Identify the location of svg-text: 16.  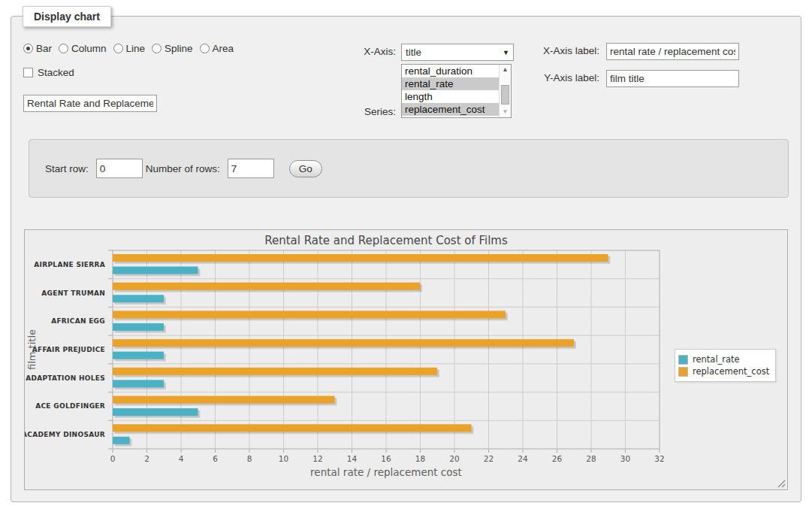
(386, 459).